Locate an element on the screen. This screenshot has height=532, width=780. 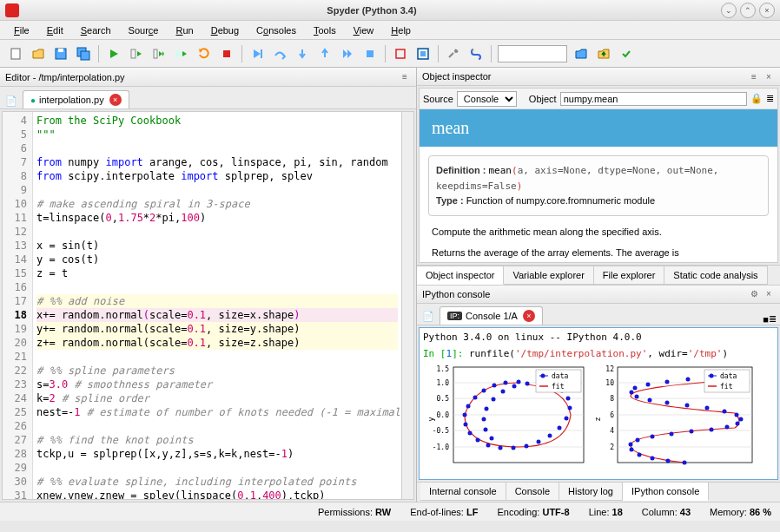
run-cell-button is located at coordinates (136, 54).